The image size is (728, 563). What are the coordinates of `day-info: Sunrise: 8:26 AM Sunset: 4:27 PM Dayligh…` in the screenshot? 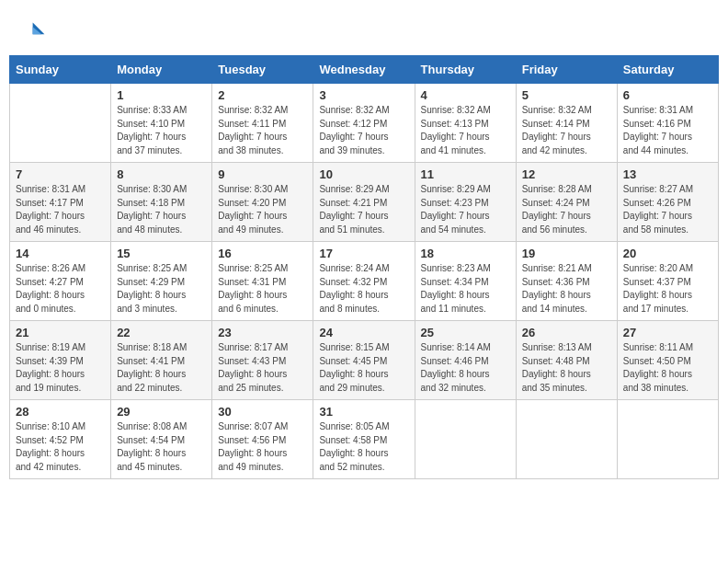 It's located at (61, 289).